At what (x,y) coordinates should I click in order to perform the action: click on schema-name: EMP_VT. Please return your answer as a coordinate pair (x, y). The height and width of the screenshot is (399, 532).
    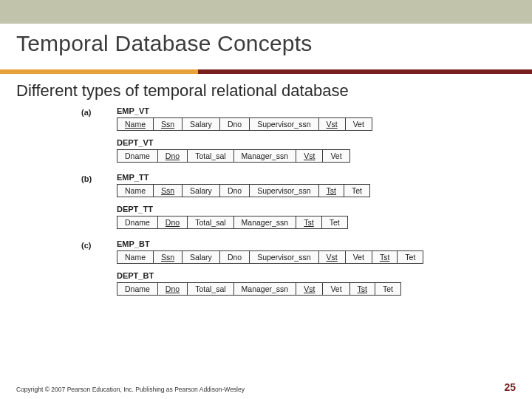
    Looking at the image, I should click on (291, 111).